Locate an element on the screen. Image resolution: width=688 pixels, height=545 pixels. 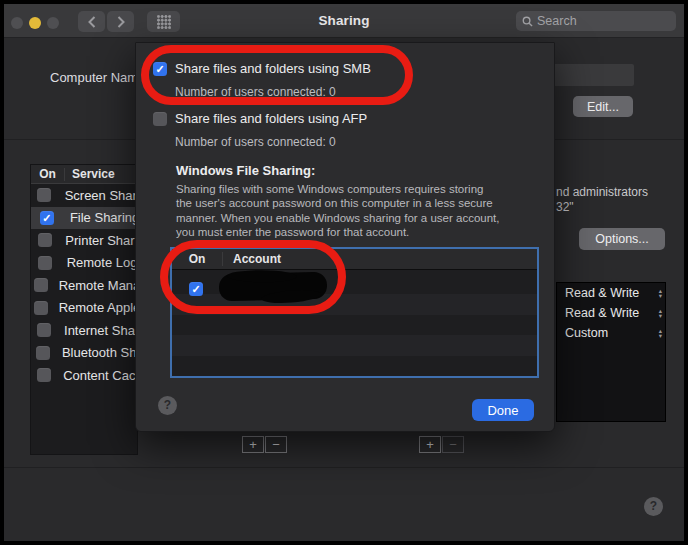
account-checkbox-checked is located at coordinates (196, 289).